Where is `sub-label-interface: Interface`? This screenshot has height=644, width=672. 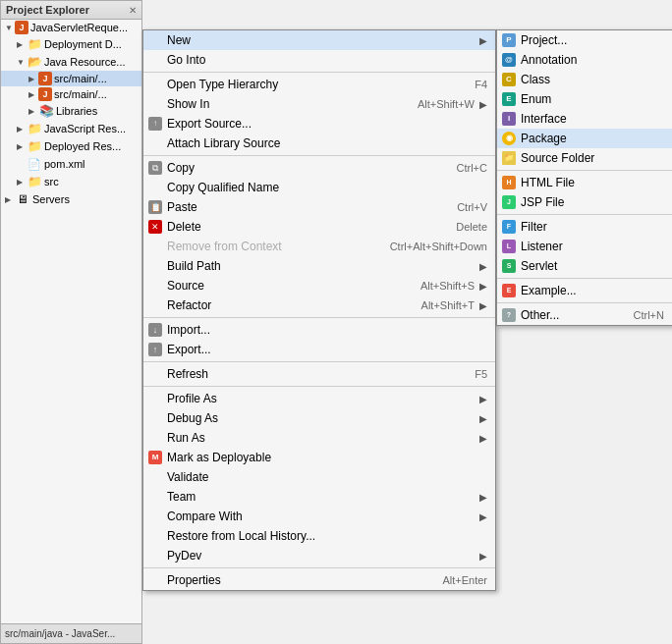
sub-label-interface: Interface is located at coordinates (592, 119).